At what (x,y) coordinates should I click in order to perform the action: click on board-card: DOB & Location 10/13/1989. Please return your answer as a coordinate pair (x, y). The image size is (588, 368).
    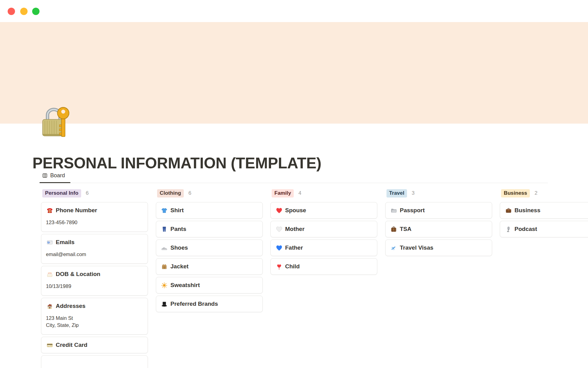
    Looking at the image, I should click on (94, 281).